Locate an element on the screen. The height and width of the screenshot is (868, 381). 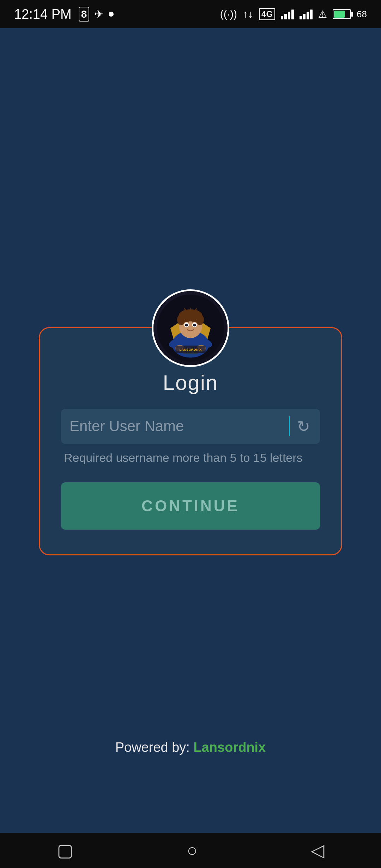
telegram-icon: ✈ is located at coordinates (99, 14).